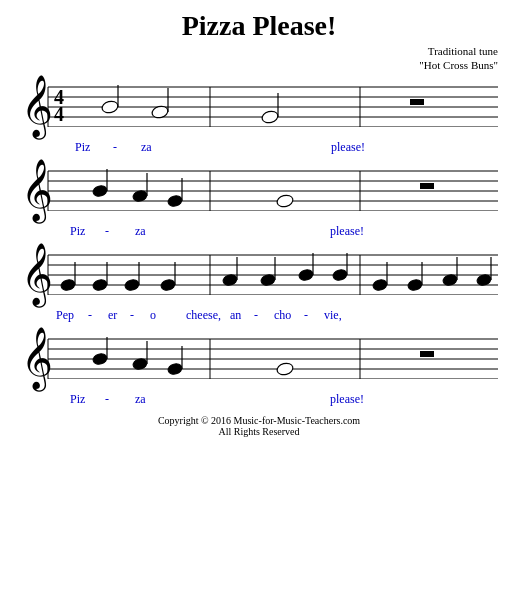  I want to click on lyric-2-3: za, so click(192, 232).